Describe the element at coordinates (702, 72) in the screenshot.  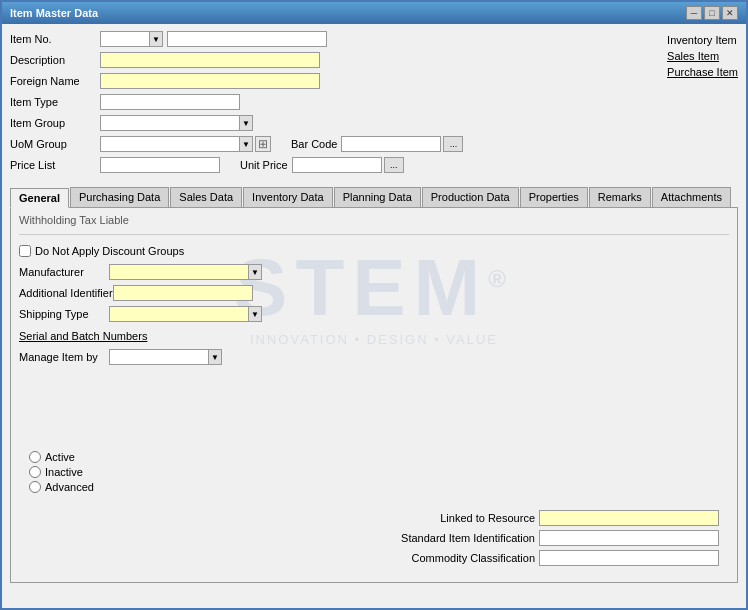
I see `purchase-item-row: Purchase Item` at that location.